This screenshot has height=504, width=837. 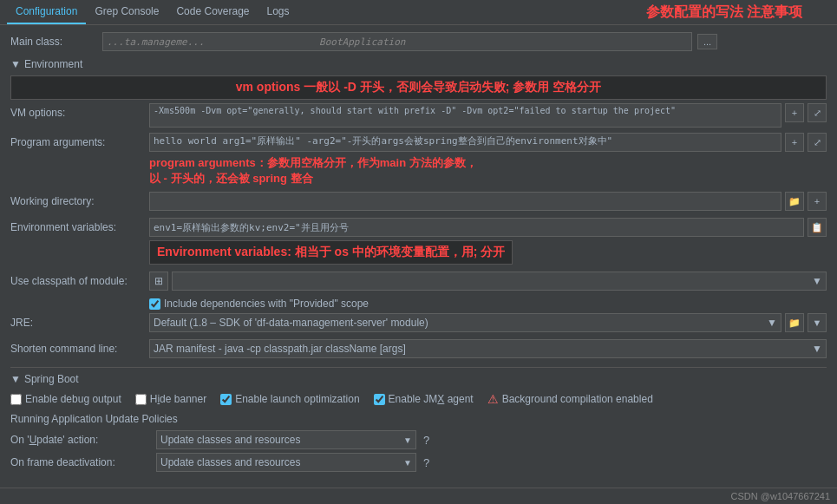 I want to click on spring-boot-triangle: ▼, so click(x=16, y=379).